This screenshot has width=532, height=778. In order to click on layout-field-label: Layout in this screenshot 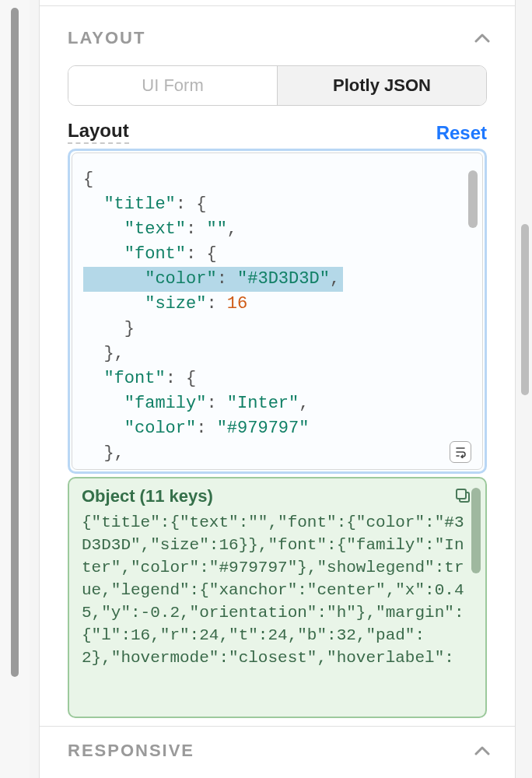, I will do `click(98, 132)`.